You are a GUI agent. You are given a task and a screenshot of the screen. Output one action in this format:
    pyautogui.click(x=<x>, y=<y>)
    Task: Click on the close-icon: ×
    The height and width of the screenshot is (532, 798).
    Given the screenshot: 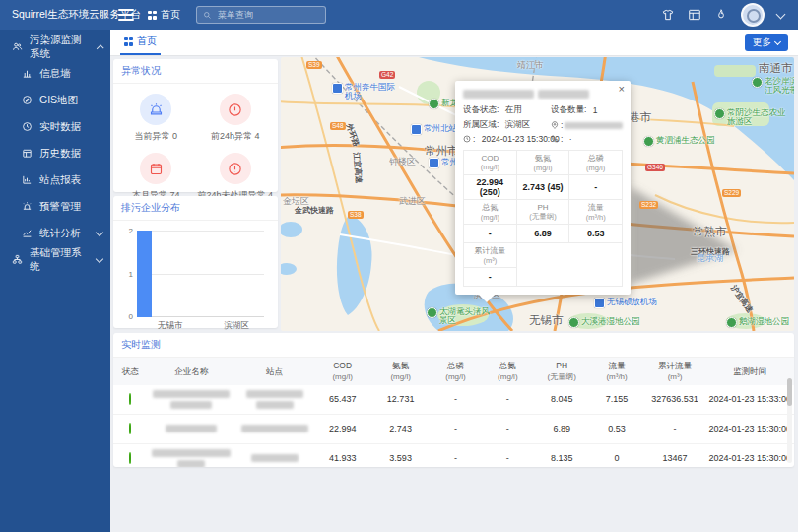 What is the action you would take?
    pyautogui.click(x=622, y=89)
    